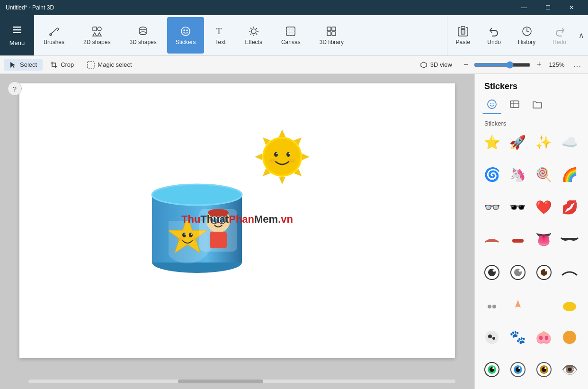 This screenshot has height=389, width=588. Describe the element at coordinates (186, 35) in the screenshot. I see `toolbar-stickers: Stickers` at that location.